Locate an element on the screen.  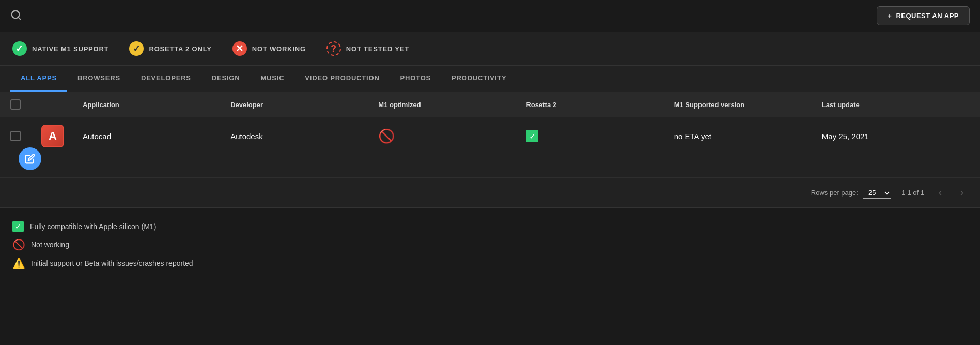
legend-item-not-working: 🚫 Not working is located at coordinates (490, 245).